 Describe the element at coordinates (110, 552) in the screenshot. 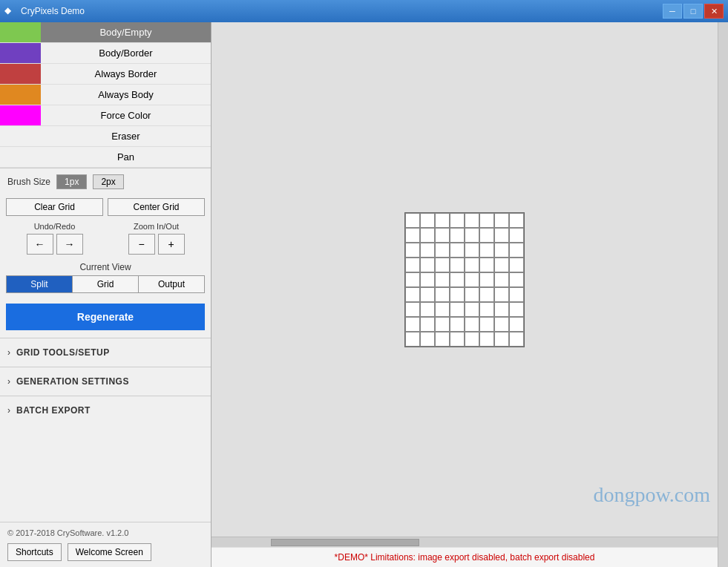

I see `welcome-screen-button: Welcome Screen` at that location.